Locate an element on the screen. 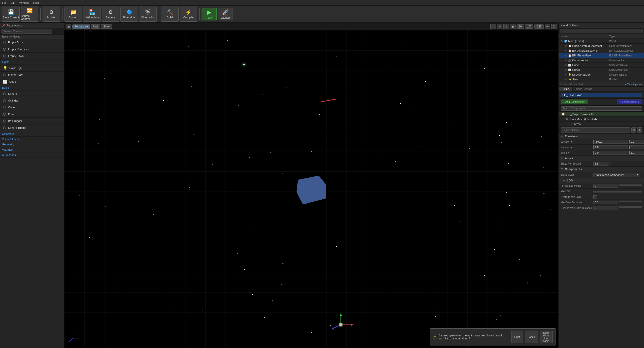 This screenshot has height=348, width=644. actor-item-sphere: ⬡ Sphere is located at coordinates (32, 94).